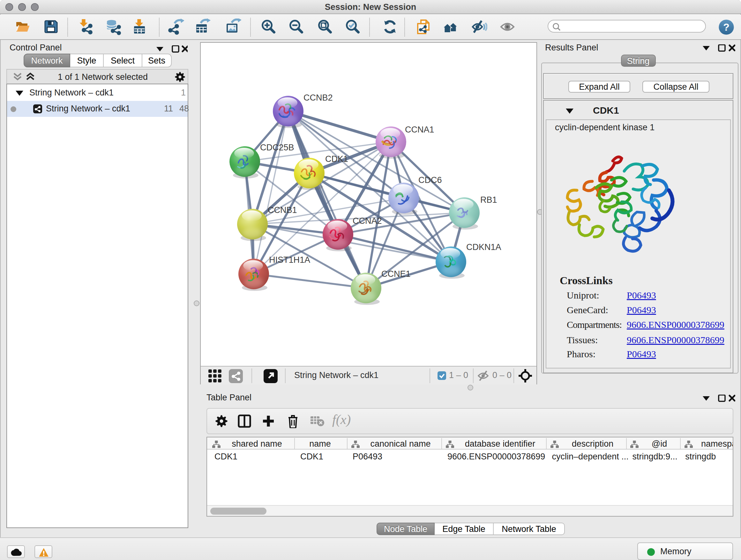 The image size is (741, 560). What do you see at coordinates (367, 221) in the screenshot?
I see `svg-text: CCNA2` at bounding box center [367, 221].